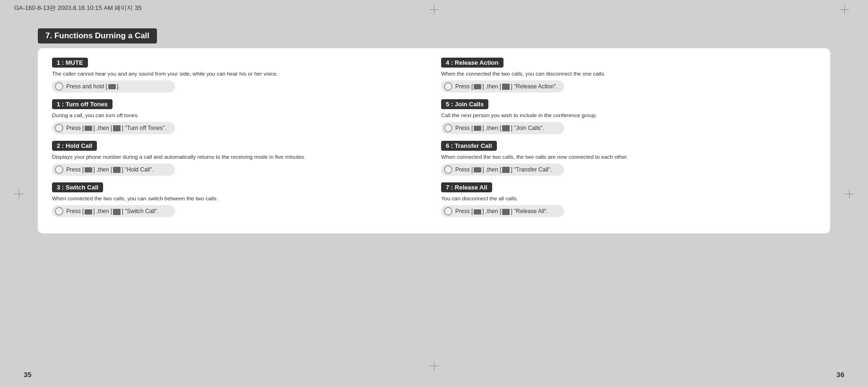 Image resolution: width=868 pixels, height=387 pixels. What do you see at coordinates (113, 128) in the screenshot?
I see `section-tones-instruction: Press [] ,then [] "Turn off Tones".` at bounding box center [113, 128].